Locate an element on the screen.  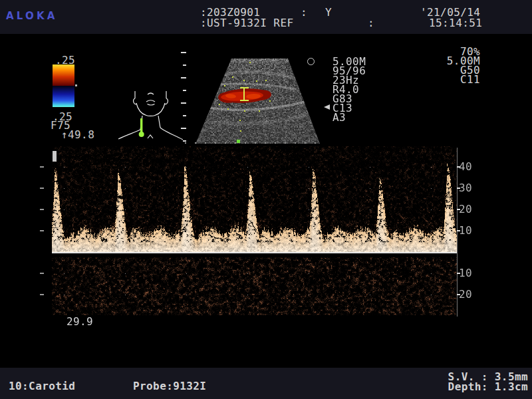
body-mark-icon is located at coordinates (152, 115).